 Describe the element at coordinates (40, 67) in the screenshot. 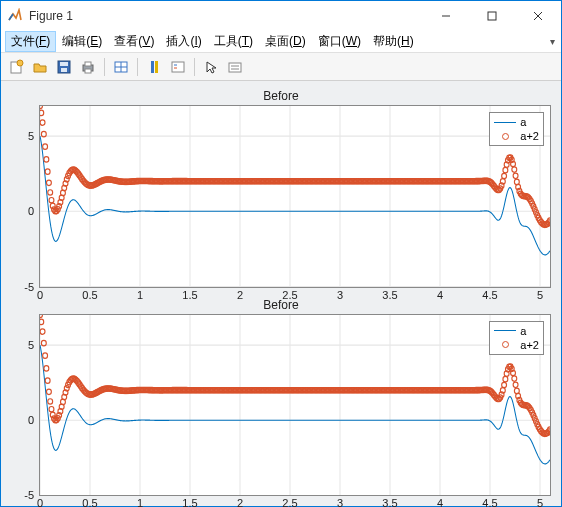

I see `open-button` at that location.